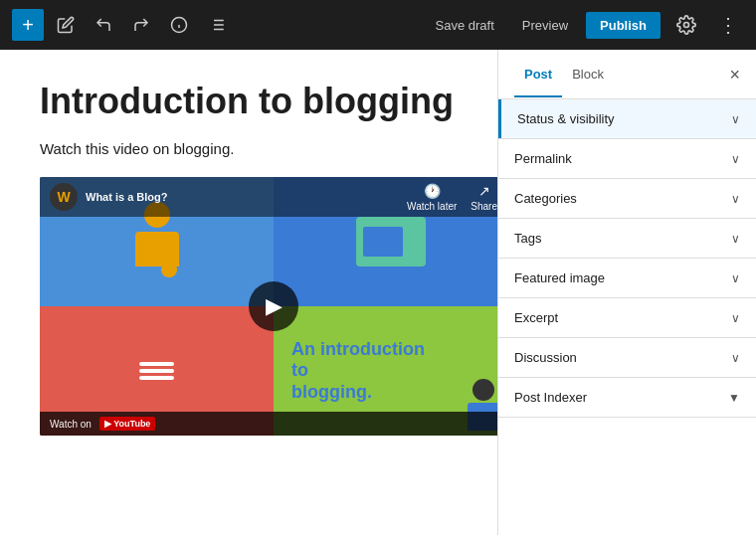 The width and height of the screenshot is (756, 535). I want to click on status-chevron-icon: ∨, so click(736, 119).